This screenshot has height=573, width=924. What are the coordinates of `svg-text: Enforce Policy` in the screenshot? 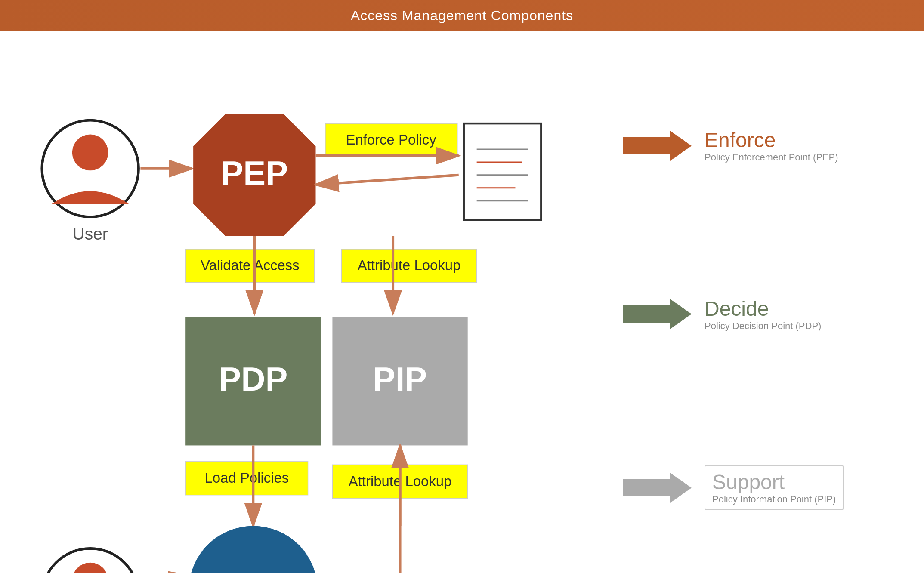 It's located at (391, 140).